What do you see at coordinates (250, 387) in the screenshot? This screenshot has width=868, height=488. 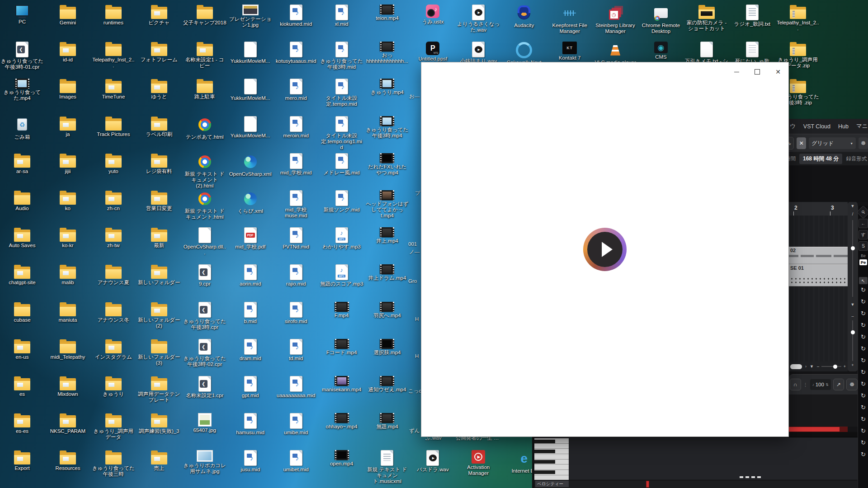 I see `desktop-icon: gpt.mid` at bounding box center [250, 387].